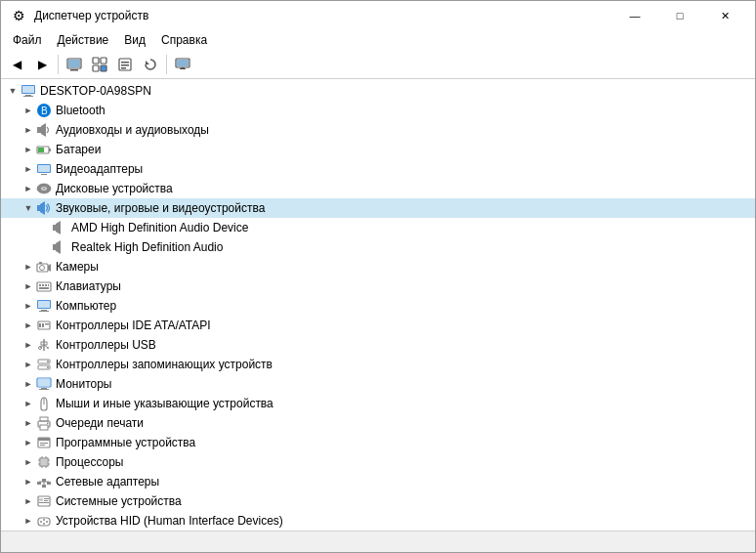  Describe the element at coordinates (28, 208) in the screenshot. I see `expander-sound: ▼` at that location.